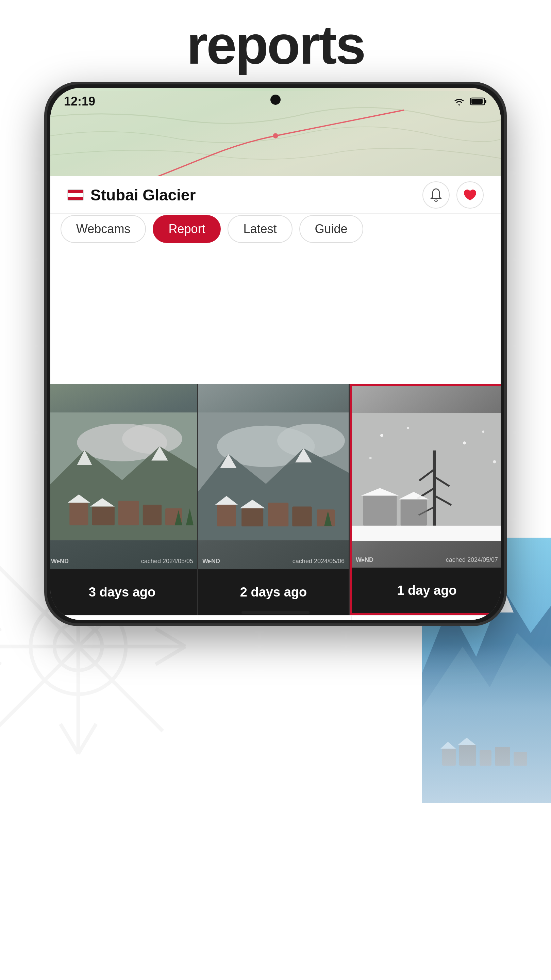  What do you see at coordinates (426, 590) in the screenshot?
I see `webcam-info-3: 1 day ago` at bounding box center [426, 590].